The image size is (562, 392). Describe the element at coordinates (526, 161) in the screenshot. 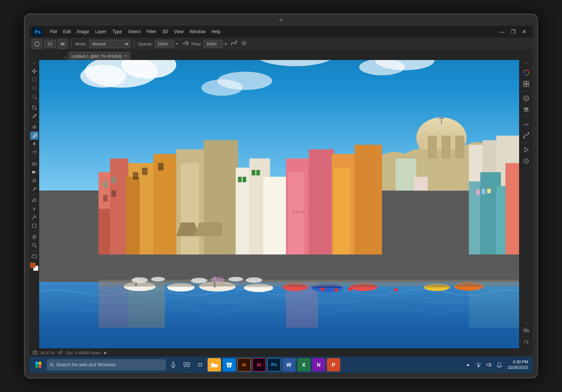

I see `right-tool-history` at that location.